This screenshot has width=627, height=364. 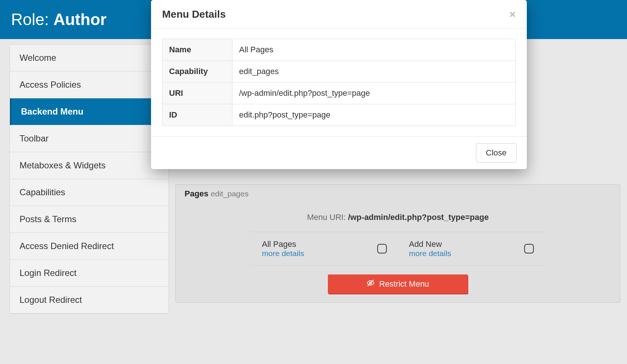 What do you see at coordinates (89, 246) in the screenshot?
I see `sidebar-item-access-denied-redirect: Access Denied Redirect` at bounding box center [89, 246].